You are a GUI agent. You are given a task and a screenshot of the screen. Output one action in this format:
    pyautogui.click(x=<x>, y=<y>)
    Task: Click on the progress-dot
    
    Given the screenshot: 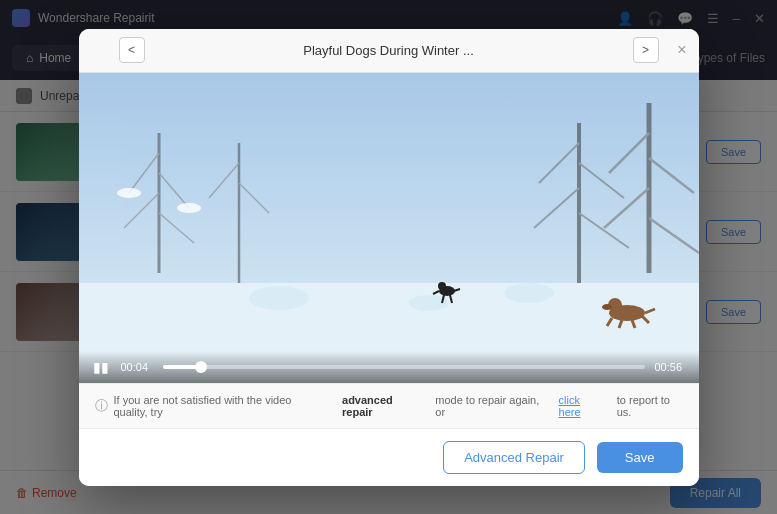 What is the action you would take?
    pyautogui.click(x=201, y=367)
    